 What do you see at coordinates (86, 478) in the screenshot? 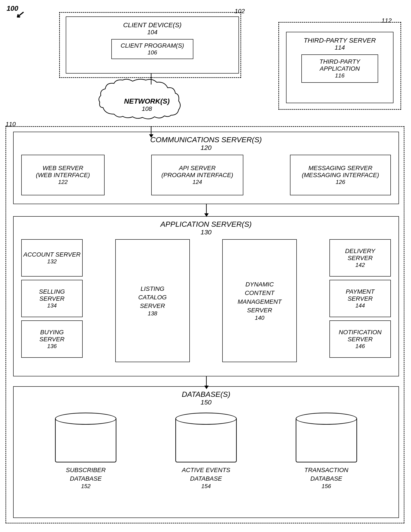
I see `subscriber-db-label: SUBSCRIBER DATABASE 152` at bounding box center [86, 478].